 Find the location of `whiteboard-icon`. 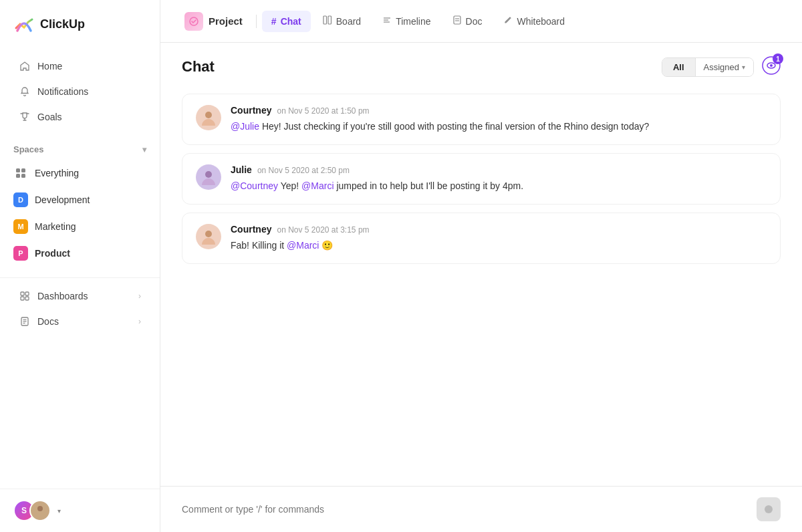

whiteboard-icon is located at coordinates (508, 21).